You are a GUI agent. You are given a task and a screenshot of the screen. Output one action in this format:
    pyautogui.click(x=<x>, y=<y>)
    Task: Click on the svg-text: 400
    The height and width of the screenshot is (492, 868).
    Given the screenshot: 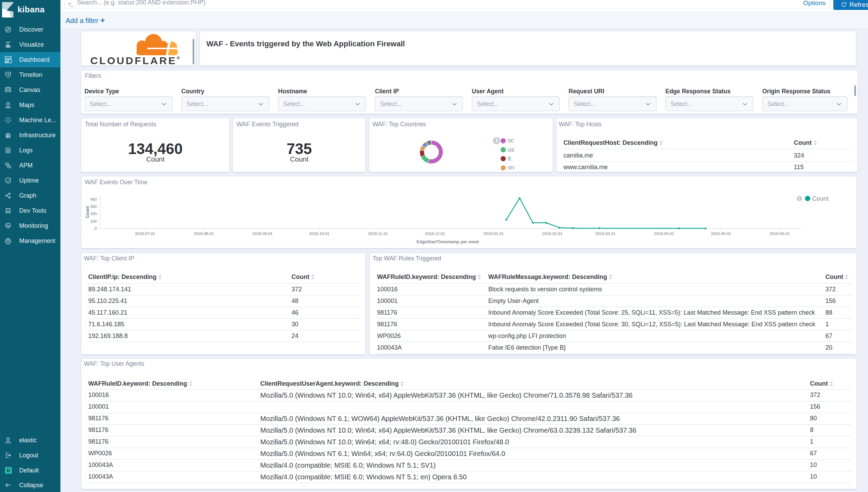 What is the action you would take?
    pyautogui.click(x=93, y=199)
    